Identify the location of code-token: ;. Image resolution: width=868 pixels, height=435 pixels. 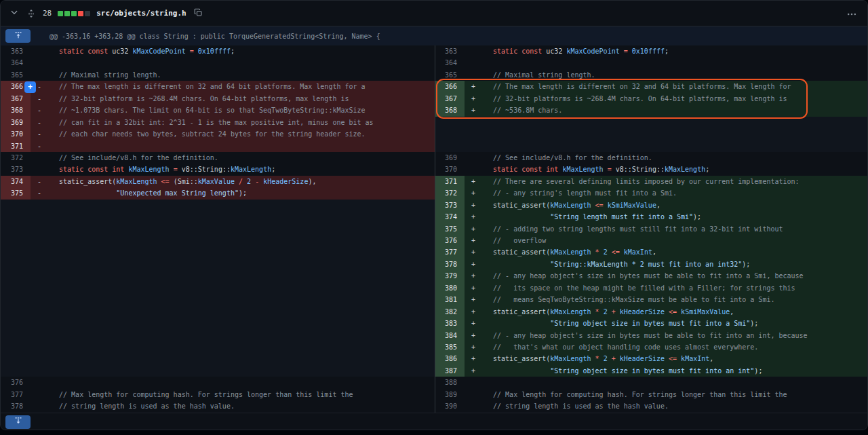
(667, 52).